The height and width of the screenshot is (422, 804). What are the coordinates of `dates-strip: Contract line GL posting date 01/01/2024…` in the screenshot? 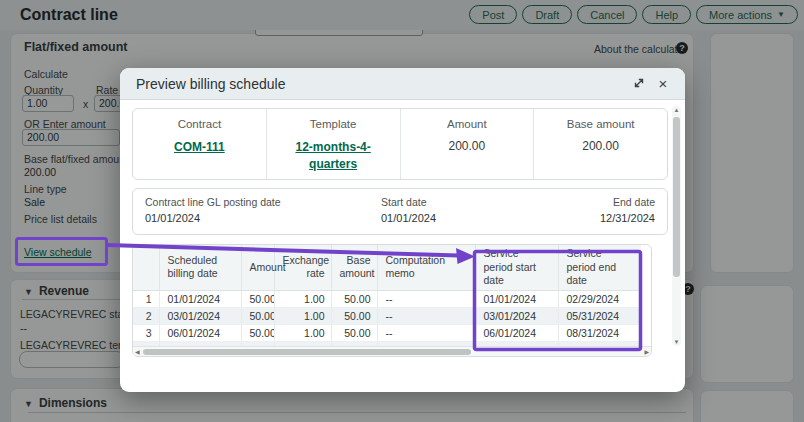 It's located at (400, 212).